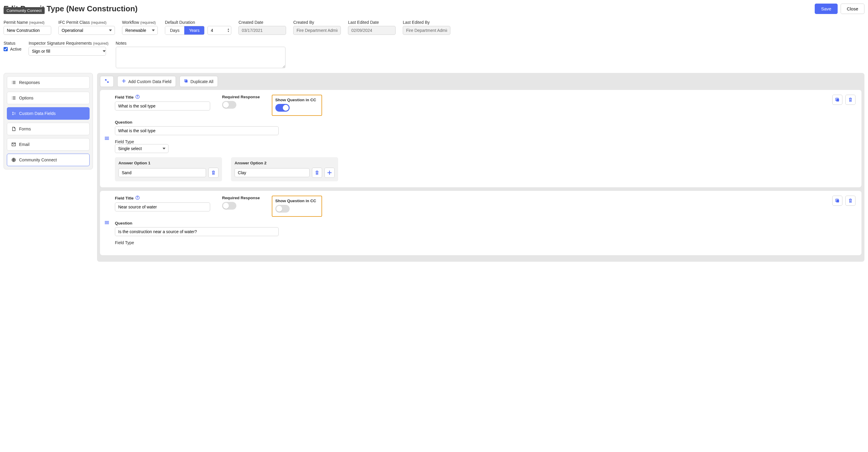  Describe the element at coordinates (330, 173) in the screenshot. I see `add-option-button` at that location.